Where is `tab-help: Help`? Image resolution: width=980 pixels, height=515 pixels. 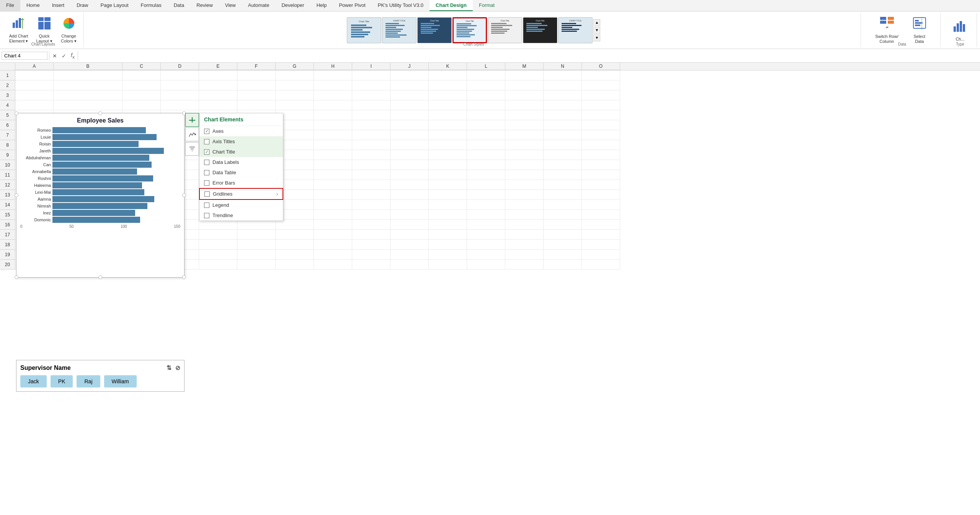
tab-help: Help is located at coordinates (322, 5).